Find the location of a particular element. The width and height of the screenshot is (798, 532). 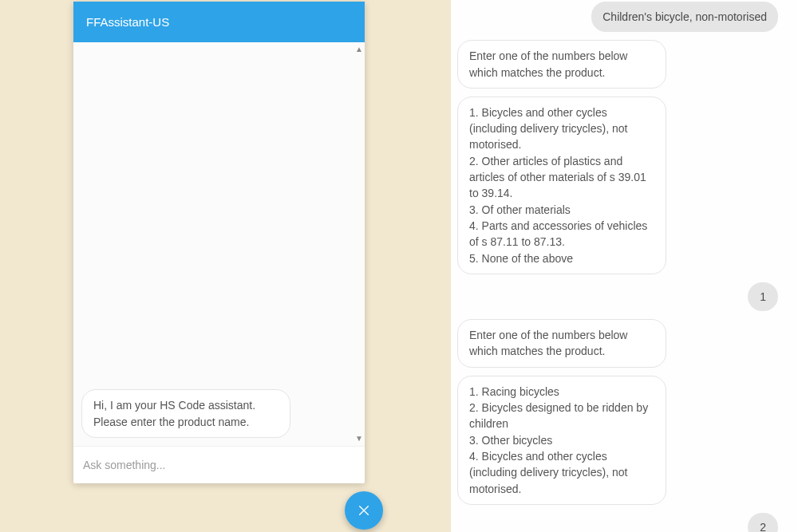

message-line: 1. Racing bicycles is located at coordinates (562, 392).